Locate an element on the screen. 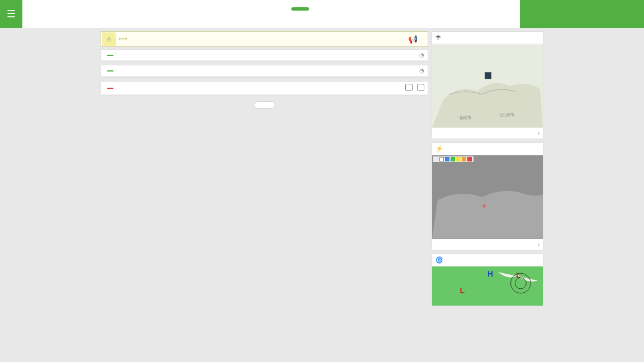 This screenshot has width=644, height=362. alert-bar: ⚠ 📢 is located at coordinates (264, 39).